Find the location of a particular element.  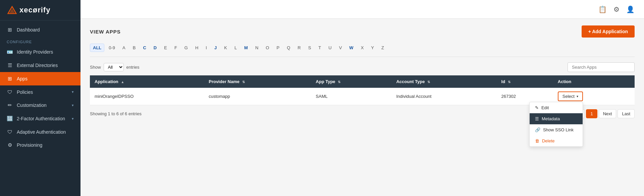

page-btn-1: 1 is located at coordinates (592, 114).